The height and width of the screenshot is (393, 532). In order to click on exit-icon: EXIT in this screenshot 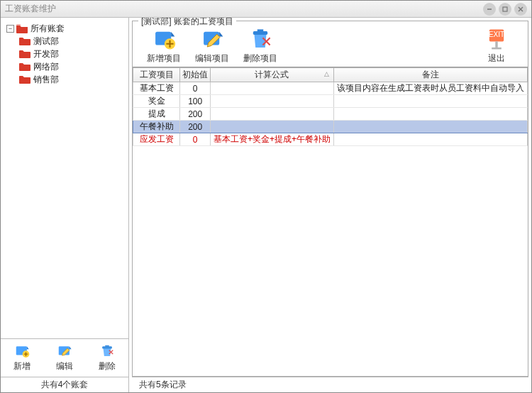, I will do `click(497, 39)`.